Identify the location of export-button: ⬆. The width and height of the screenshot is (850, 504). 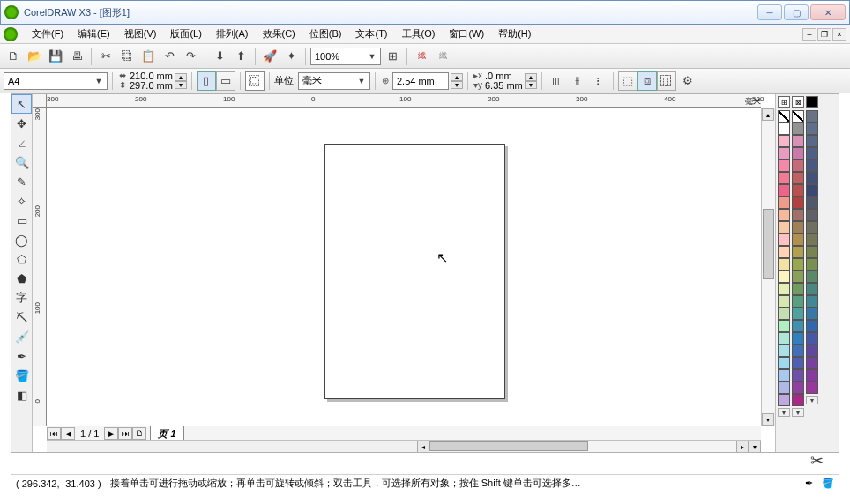
(241, 56).